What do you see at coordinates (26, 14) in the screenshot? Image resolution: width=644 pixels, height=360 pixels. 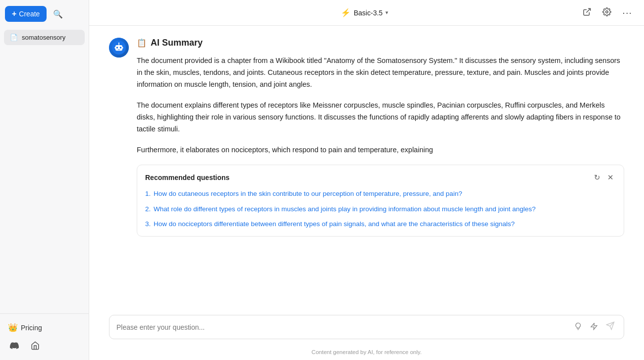 I see `create-button: + Create` at bounding box center [26, 14].